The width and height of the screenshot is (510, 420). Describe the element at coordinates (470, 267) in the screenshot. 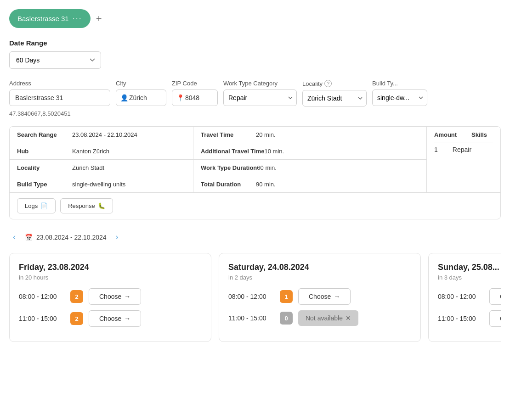

I see `day-title-2: Sunday, 25.08...` at that location.